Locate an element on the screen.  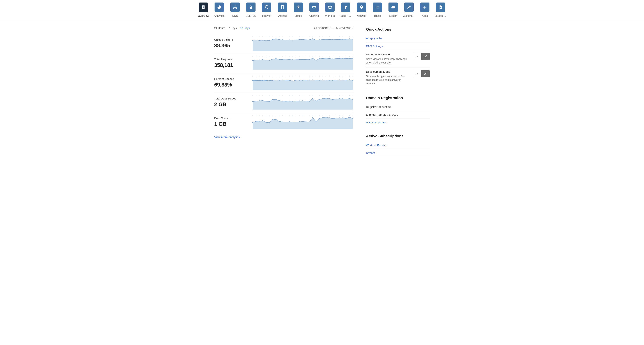
list-icon is located at coordinates (378, 7).